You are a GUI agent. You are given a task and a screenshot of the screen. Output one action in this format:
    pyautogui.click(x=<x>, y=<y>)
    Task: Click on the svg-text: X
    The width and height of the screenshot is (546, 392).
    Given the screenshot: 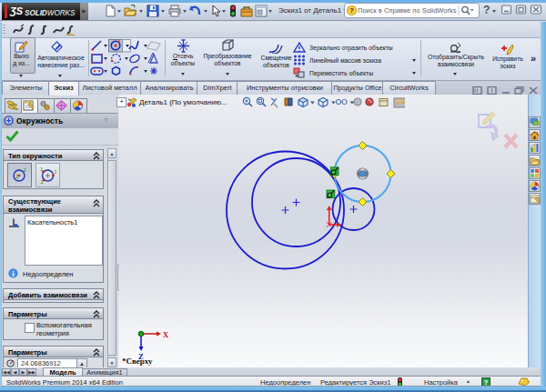 What is the action you would take?
    pyautogui.click(x=166, y=335)
    